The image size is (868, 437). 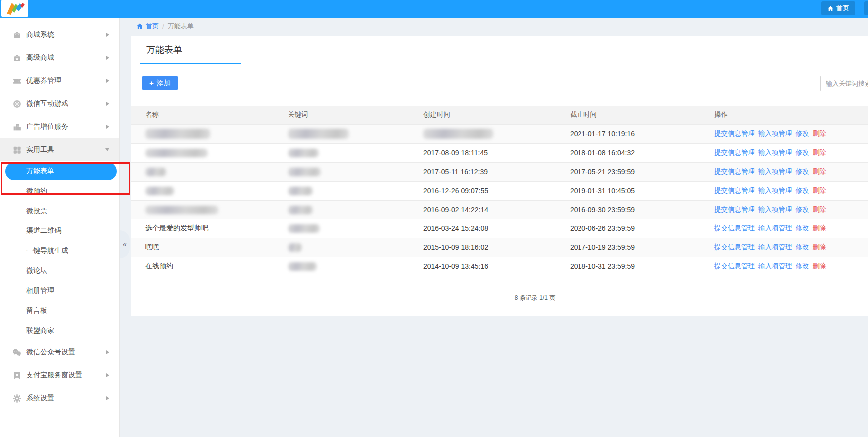 What do you see at coordinates (500, 191) in the screenshot?
I see `table-row: 2016-12-26 09:07:552019-01-31 10:45:05提交…` at bounding box center [500, 191].